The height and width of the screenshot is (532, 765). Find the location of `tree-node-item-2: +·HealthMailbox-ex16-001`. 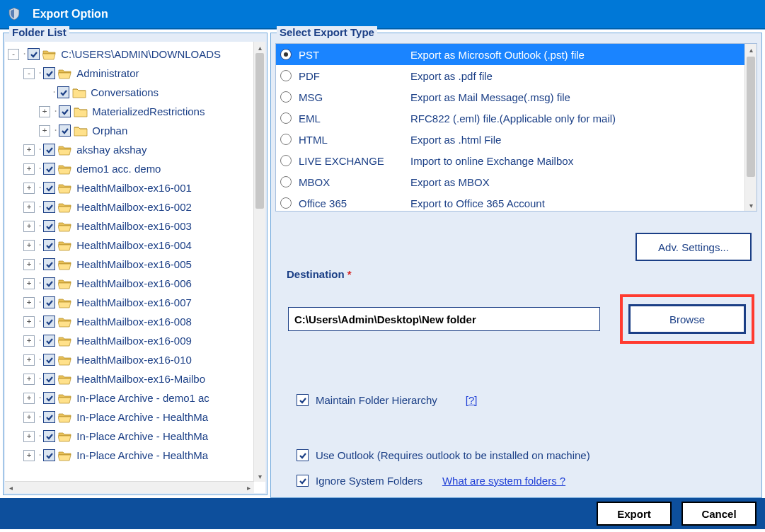

tree-node-item-2: +·HealthMailbox-ex16-001 is located at coordinates (131, 188).